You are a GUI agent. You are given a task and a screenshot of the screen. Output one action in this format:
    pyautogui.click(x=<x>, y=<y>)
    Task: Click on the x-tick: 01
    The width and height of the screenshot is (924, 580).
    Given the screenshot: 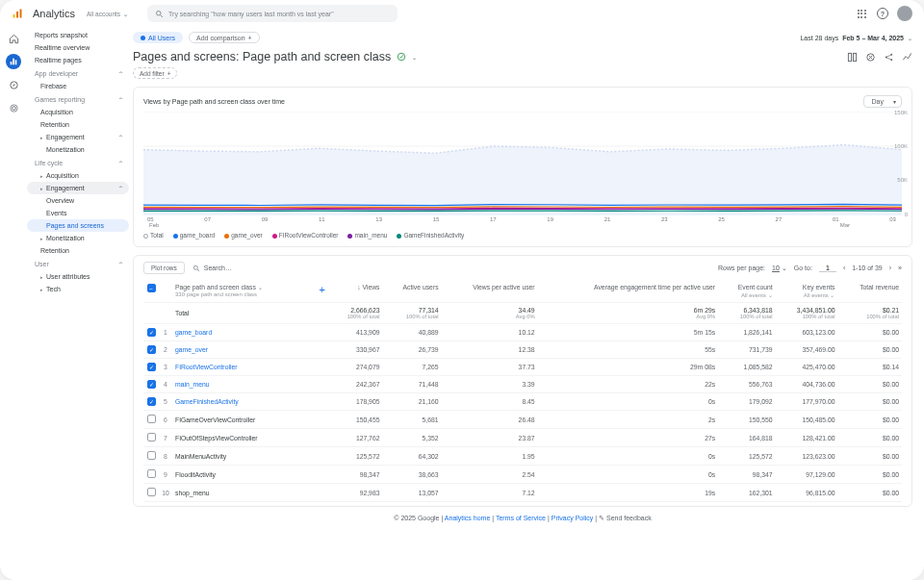 What is the action you would take?
    pyautogui.click(x=835, y=219)
    